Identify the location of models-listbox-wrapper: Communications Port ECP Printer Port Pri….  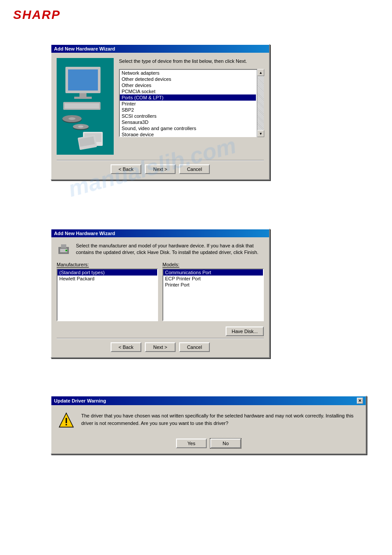
(213, 295).